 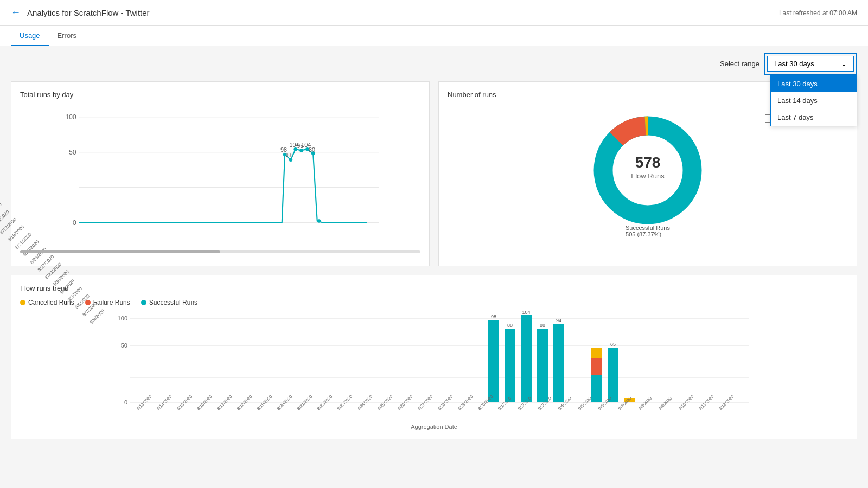 I want to click on failure-label: Failure Runs, so click(x=112, y=303).